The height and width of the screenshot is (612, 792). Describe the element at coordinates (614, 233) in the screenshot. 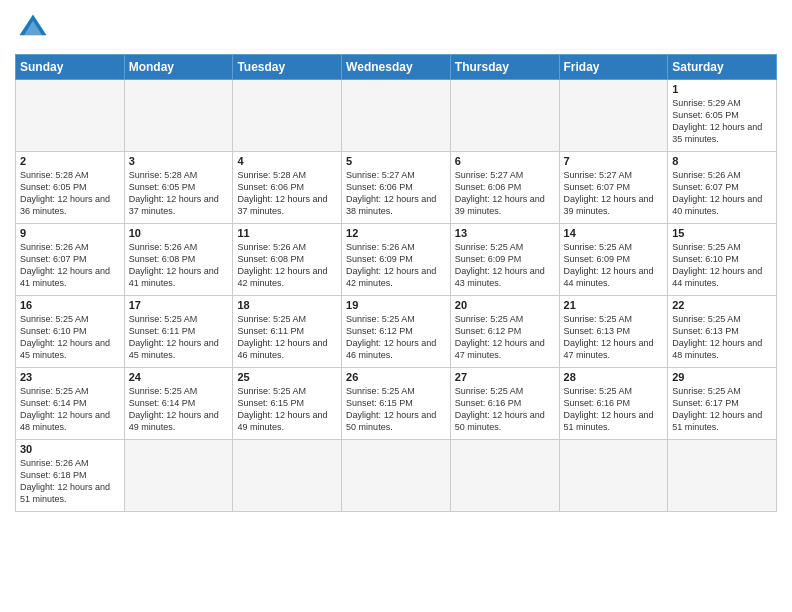

I see `day-number: 14` at that location.